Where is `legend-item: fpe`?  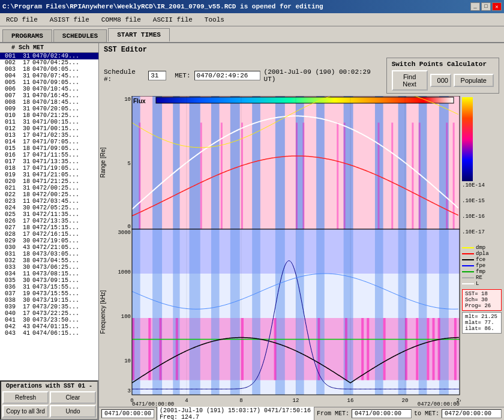
legend-item: fpe is located at coordinates (482, 266).